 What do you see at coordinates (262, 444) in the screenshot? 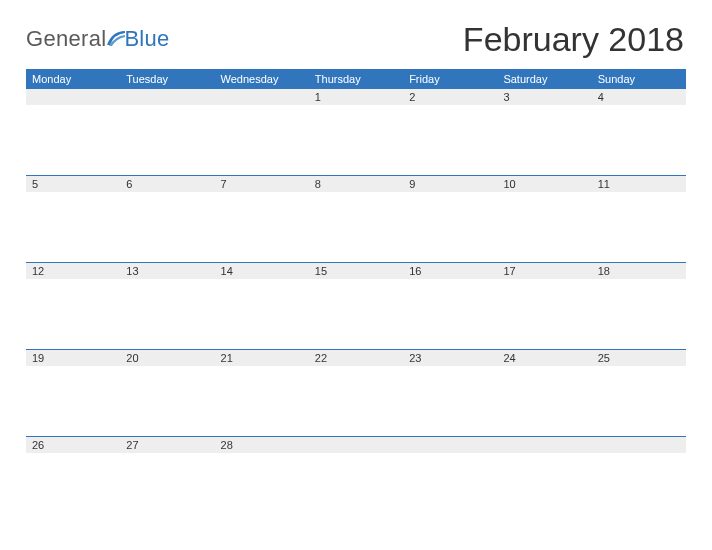
I see `day-number: 28` at bounding box center [262, 444].